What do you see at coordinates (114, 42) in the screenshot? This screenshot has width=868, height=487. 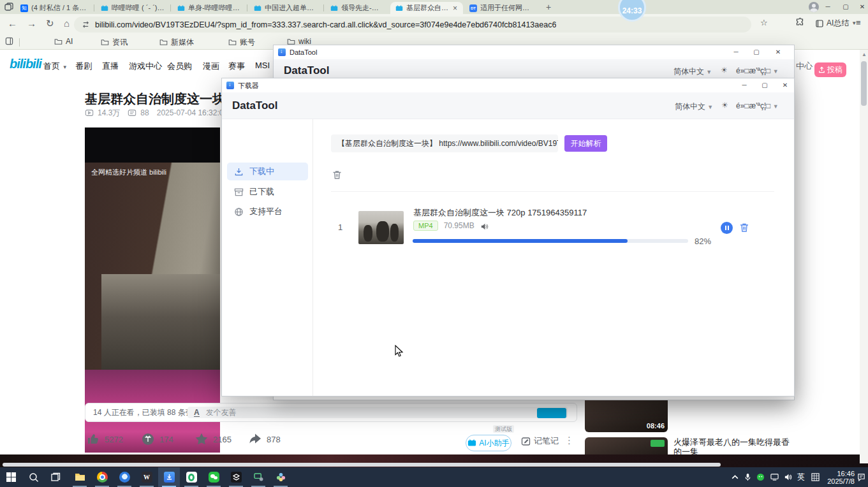 I see `bookmark-folder-news: 资讯` at bounding box center [114, 42].